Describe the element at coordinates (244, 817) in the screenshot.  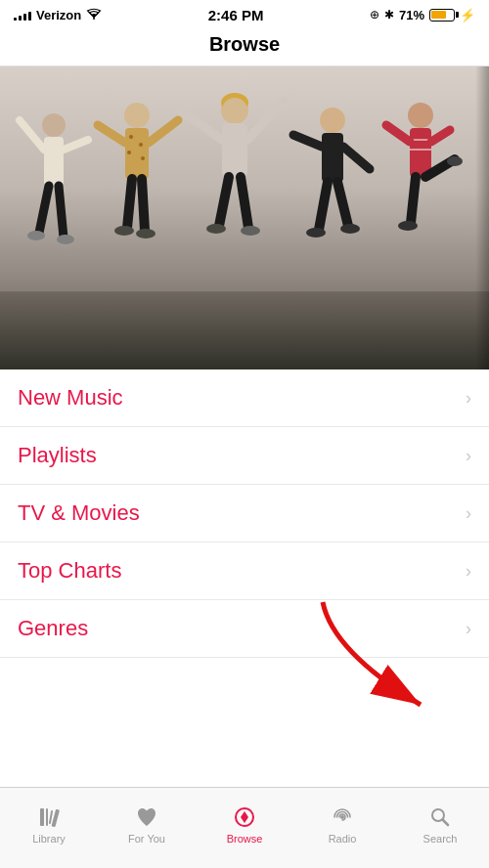
I see `browse-icon` at that location.